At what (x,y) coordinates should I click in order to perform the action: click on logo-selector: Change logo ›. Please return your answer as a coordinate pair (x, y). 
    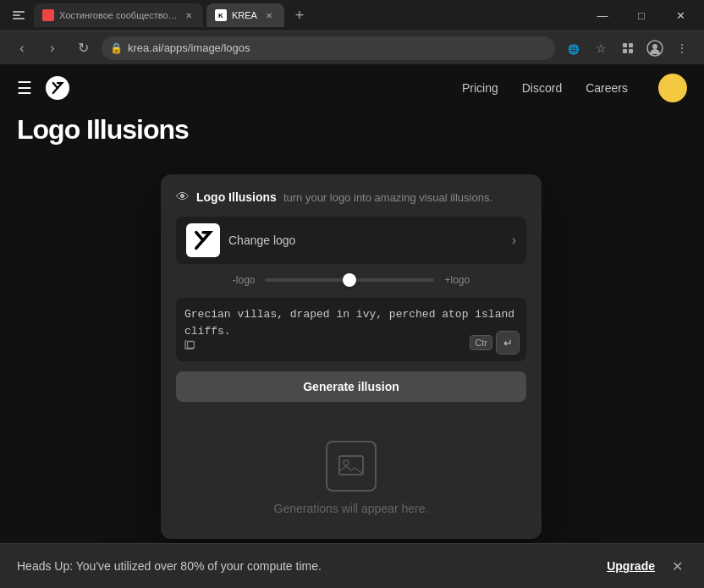
    Looking at the image, I should click on (351, 240).